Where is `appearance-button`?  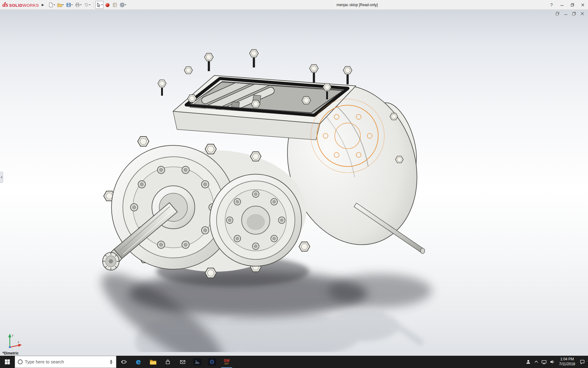
appearance-button is located at coordinates (107, 5).